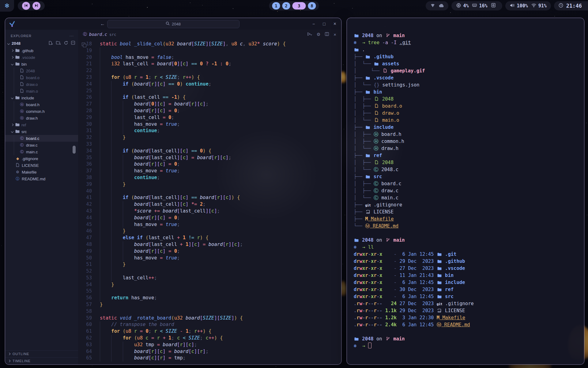  What do you see at coordinates (209, 151) in the screenshot?
I see `code-line-34: 34 if (board[last_cell][c] == 0) {` at bounding box center [209, 151].